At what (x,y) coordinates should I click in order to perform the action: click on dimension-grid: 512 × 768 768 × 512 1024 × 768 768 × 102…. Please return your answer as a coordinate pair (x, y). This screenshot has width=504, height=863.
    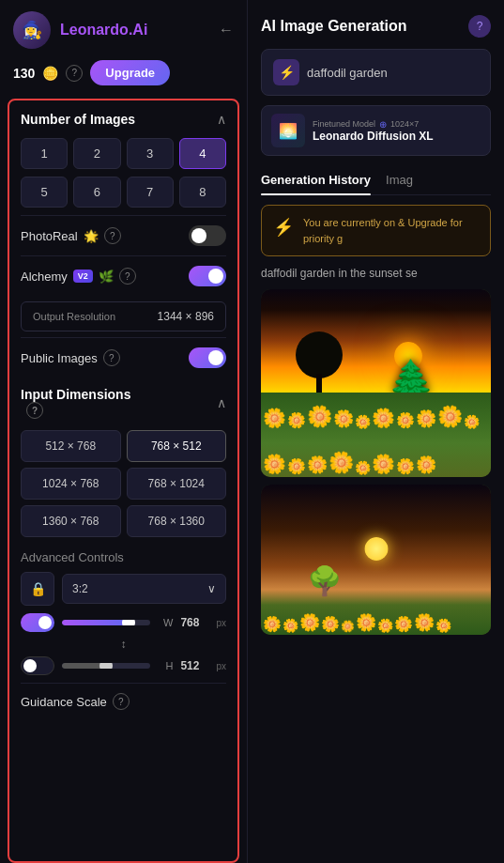
    Looking at the image, I should click on (124, 484).